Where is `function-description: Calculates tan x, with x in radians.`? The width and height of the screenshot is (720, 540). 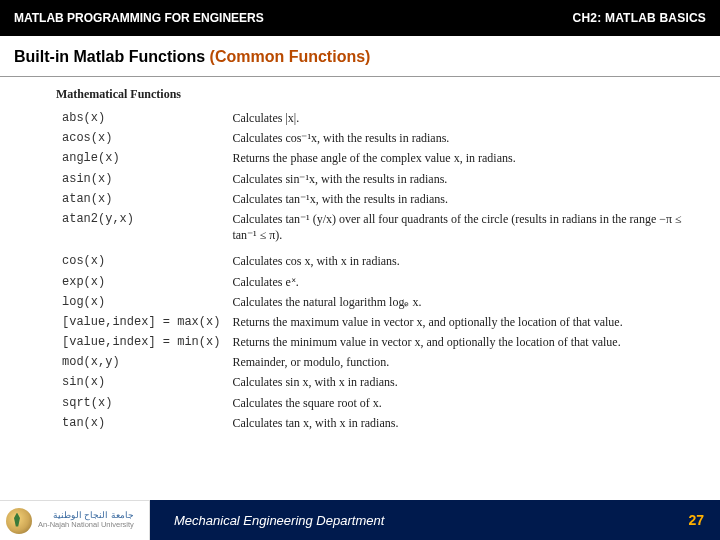 function-description: Calculates tan x, with x in radians. is located at coordinates (458, 423).